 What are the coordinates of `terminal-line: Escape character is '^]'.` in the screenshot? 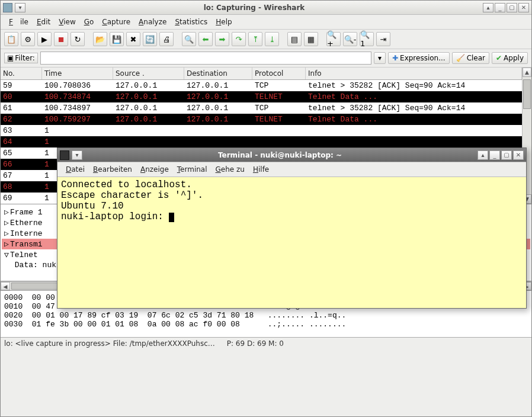 It's located at (291, 195).